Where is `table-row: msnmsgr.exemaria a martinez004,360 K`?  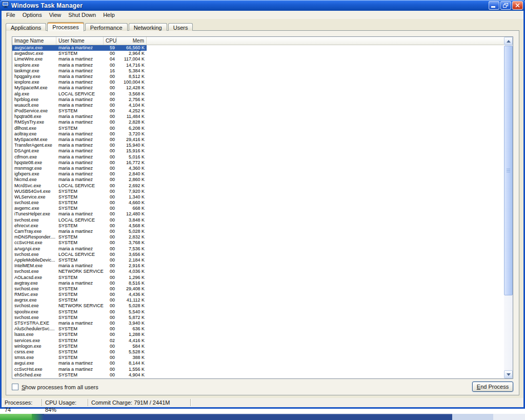 table-row: msnmsgr.exemaria a martinez004,360 K is located at coordinates (79, 168).